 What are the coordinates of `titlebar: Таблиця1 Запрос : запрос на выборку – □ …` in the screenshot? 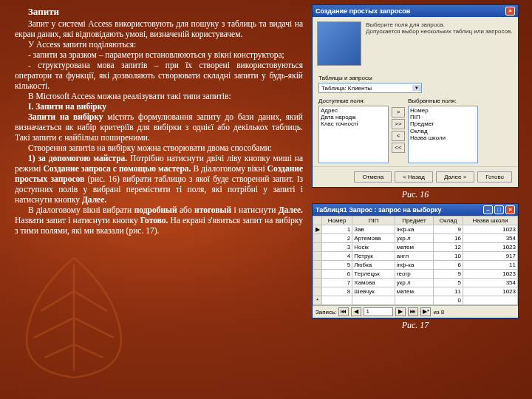 It's located at (415, 210).